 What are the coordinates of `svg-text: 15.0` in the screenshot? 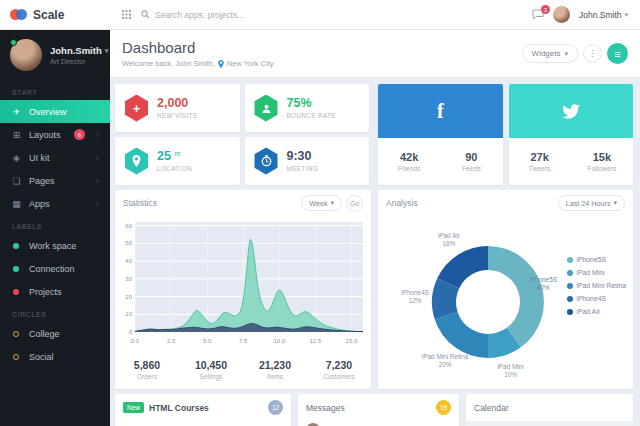 It's located at (352, 341).